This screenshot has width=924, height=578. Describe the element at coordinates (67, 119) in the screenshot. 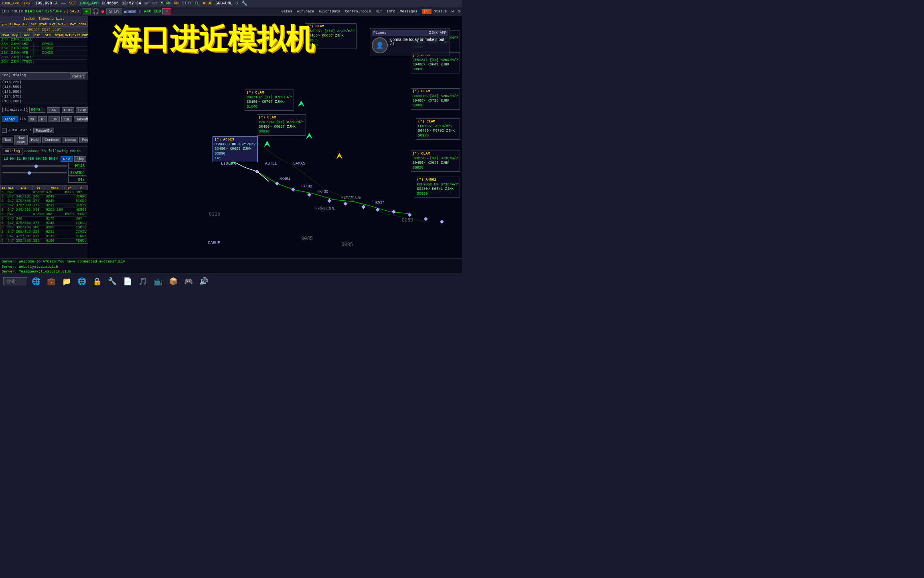

I see `rwy13l-btn: 13L` at that location.